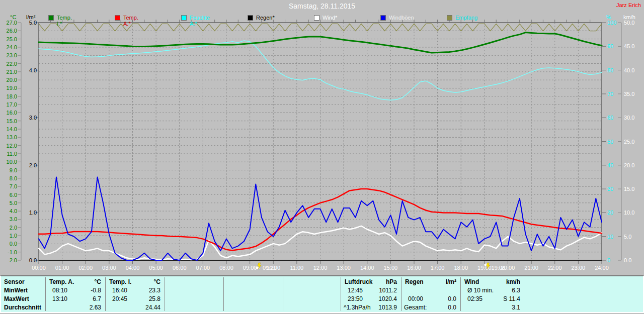  Describe the element at coordinates (414, 268) in the screenshot. I see `time-tick-label: 16:00` at that location.